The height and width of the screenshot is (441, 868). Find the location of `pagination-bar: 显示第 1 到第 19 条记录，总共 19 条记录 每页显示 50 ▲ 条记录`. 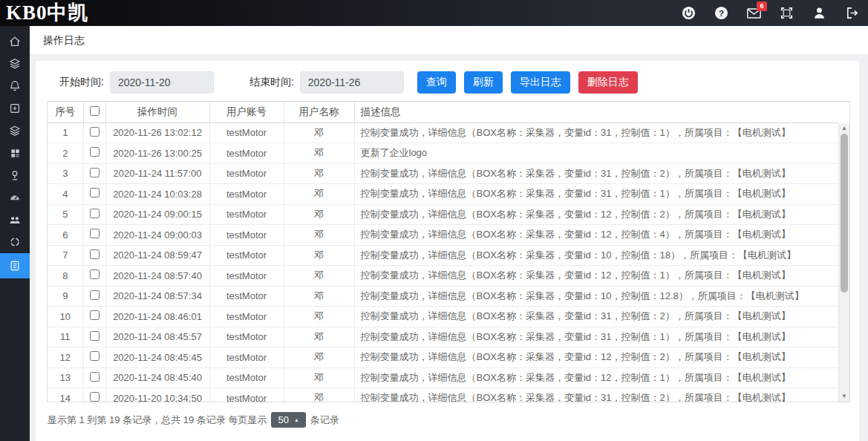

pagination-bar: 显示第 1 到第 19 条记录，总共 19 条记录 每页显示 50 ▲ 条记录 is located at coordinates (450, 420).